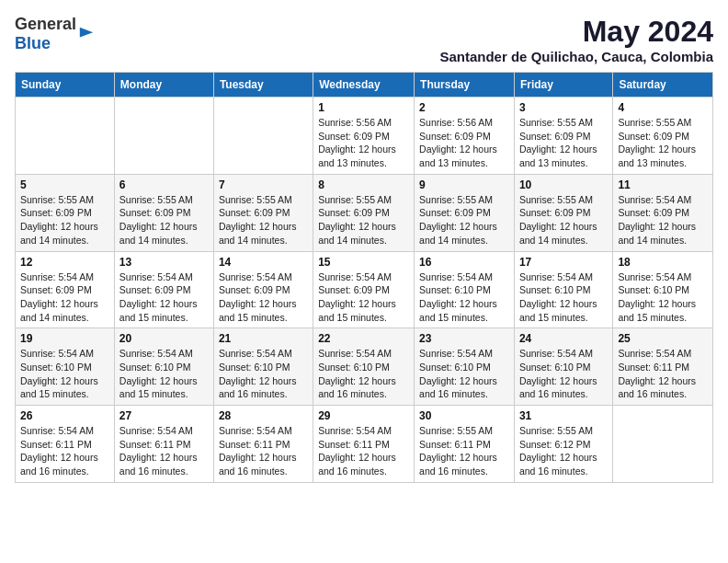 The width and height of the screenshot is (728, 563). What do you see at coordinates (663, 262) in the screenshot?
I see `day-number: 18` at bounding box center [663, 262].